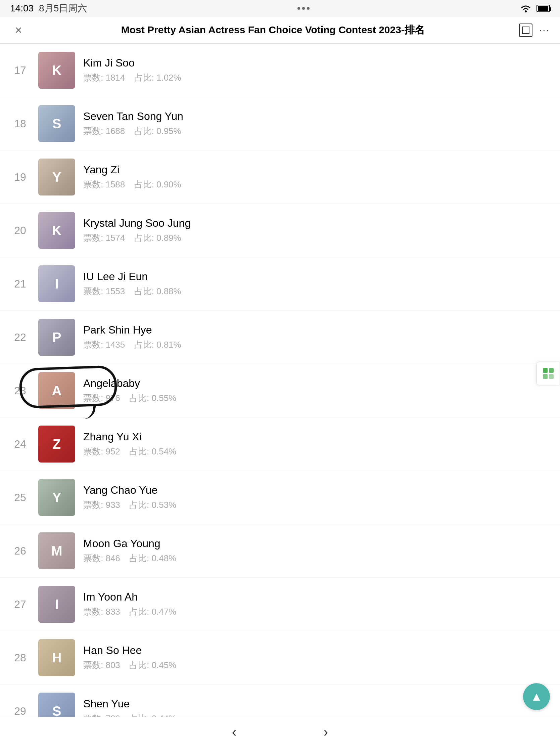  What do you see at coordinates (153, 452) in the screenshot?
I see `vote-pct: 占比: 0.54%` at bounding box center [153, 452].